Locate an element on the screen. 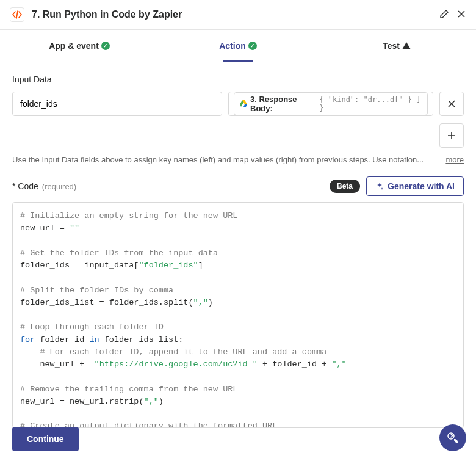  more-link: more is located at coordinates (455, 160).